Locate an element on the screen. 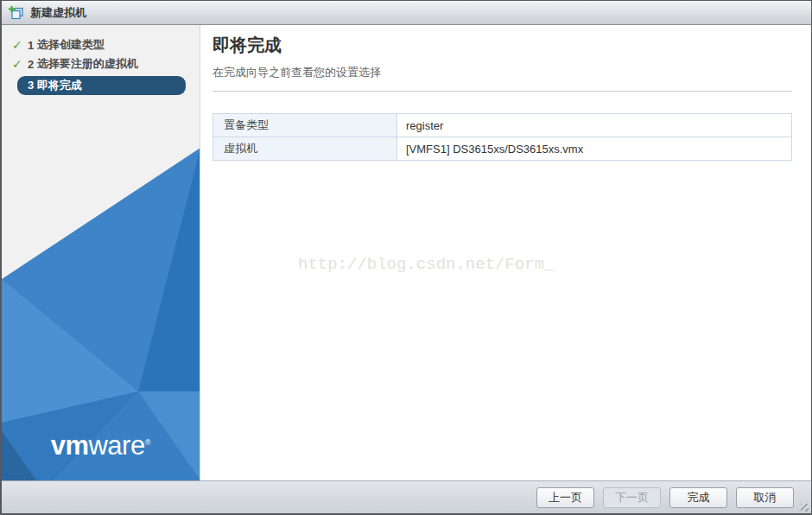  provision-type-value: register is located at coordinates (594, 126).